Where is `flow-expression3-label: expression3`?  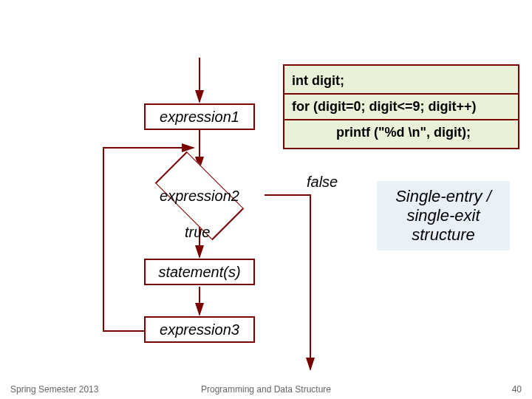 flow-expression3-label: expression3 is located at coordinates (200, 330).